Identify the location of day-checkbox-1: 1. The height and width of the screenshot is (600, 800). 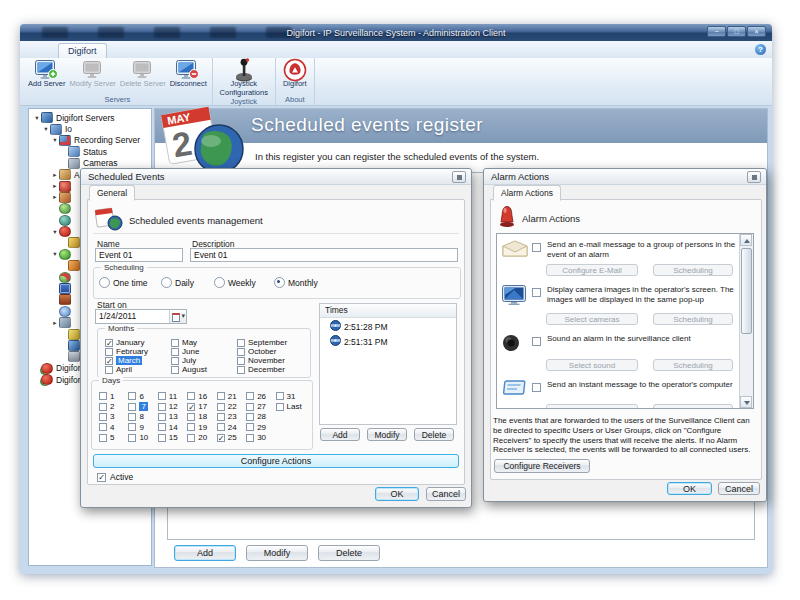
(114, 396).